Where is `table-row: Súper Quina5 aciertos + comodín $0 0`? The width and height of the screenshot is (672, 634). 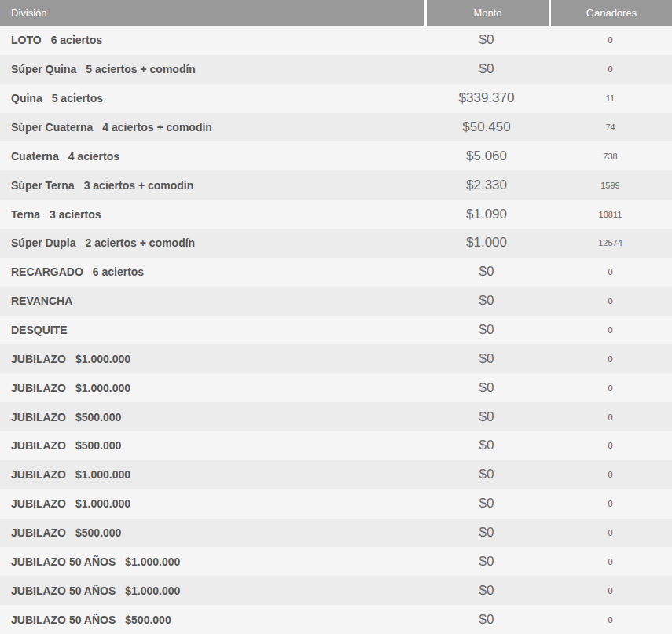 table-row: Súper Quina5 aciertos + comodín $0 0 is located at coordinates (336, 69).